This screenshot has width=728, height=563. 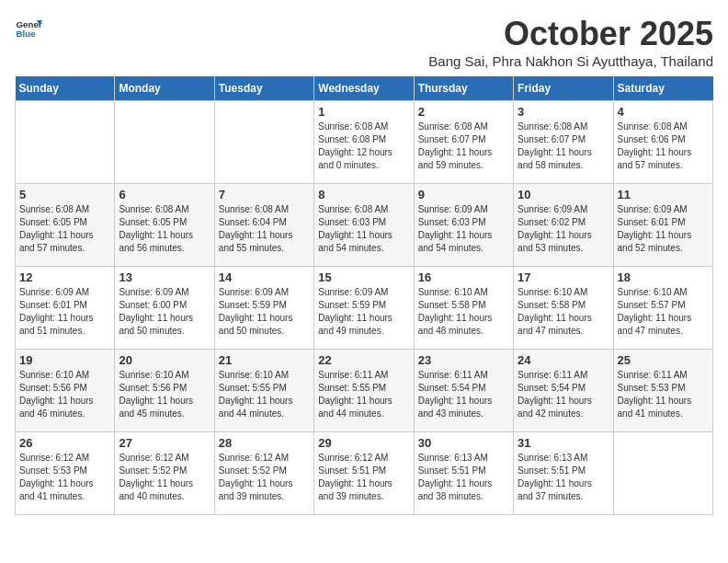 What do you see at coordinates (65, 225) in the screenshot?
I see `table-row: 5Sunrise: 6:08 AM Sunset: 6:05 PM Daylig…` at bounding box center [65, 225].